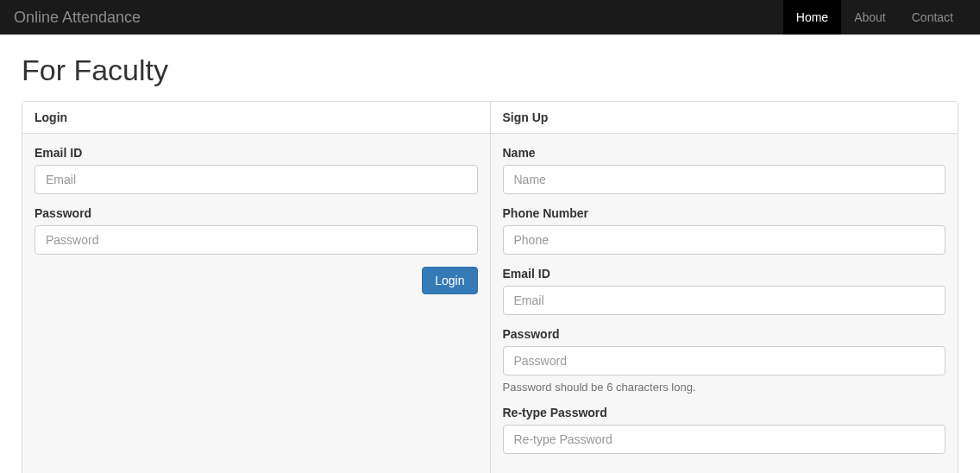 Image resolution: width=980 pixels, height=473 pixels. I want to click on login-password-label: Password, so click(256, 213).